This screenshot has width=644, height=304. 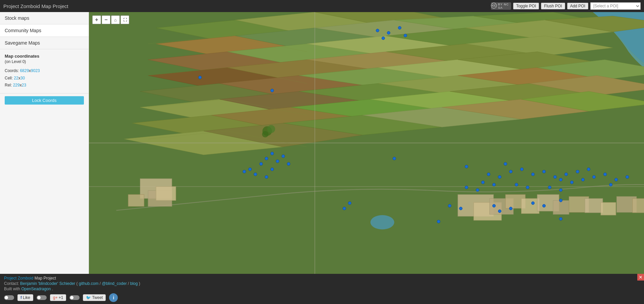 I want to click on social-bar: f Like g+ +1 🐦 Tweet i, so click(x=322, y=298).